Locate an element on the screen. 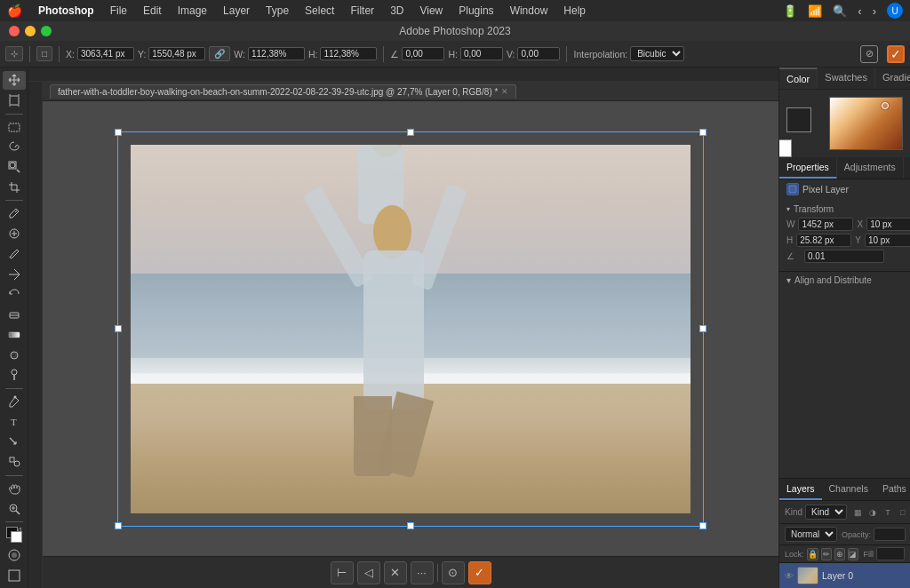  angle-input is located at coordinates (423, 53).